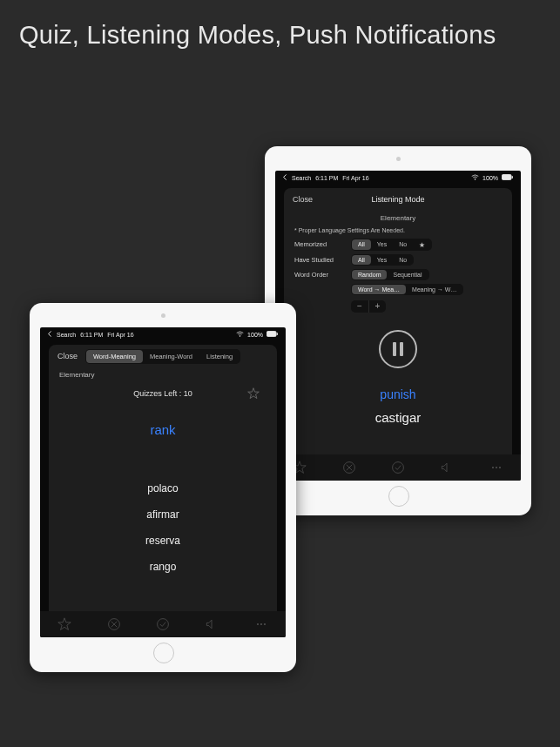  Describe the element at coordinates (434, 289) in the screenshot. I see `mode-opt-mw: Meaning → W…` at that location.